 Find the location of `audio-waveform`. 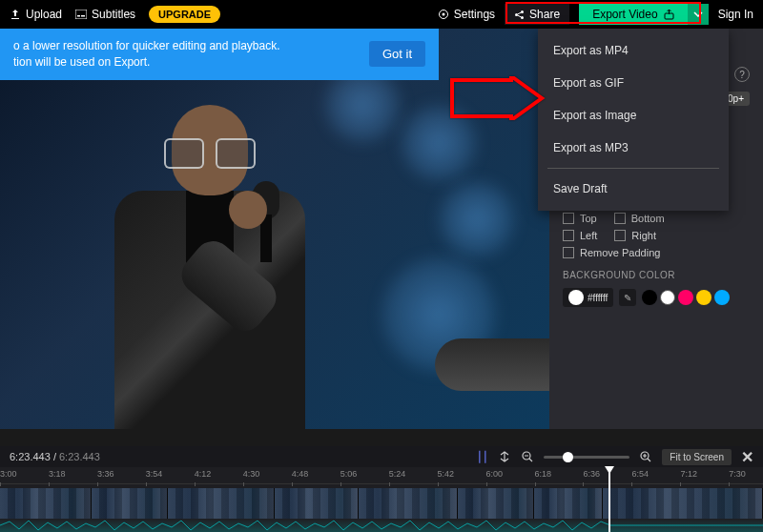

audio-waveform is located at coordinates (382, 525).